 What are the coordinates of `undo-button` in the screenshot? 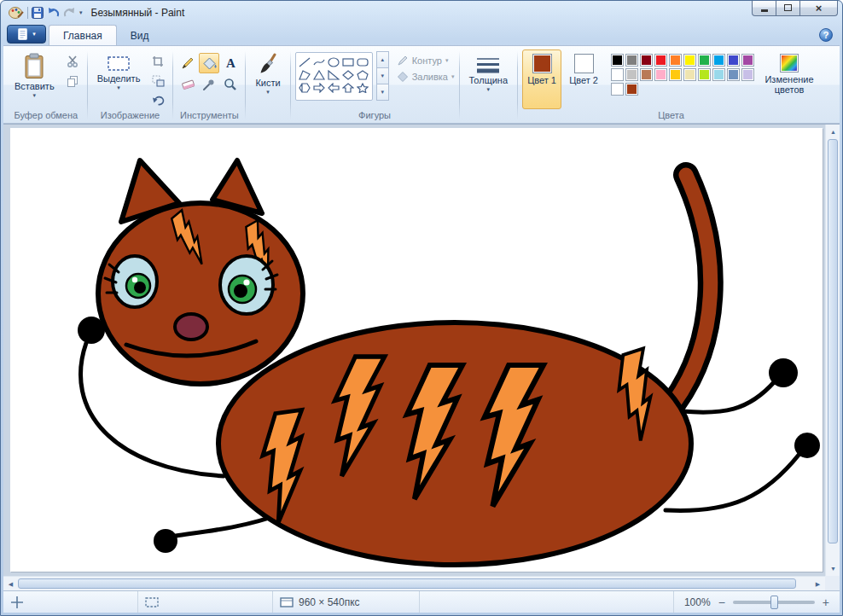 It's located at (53, 13).